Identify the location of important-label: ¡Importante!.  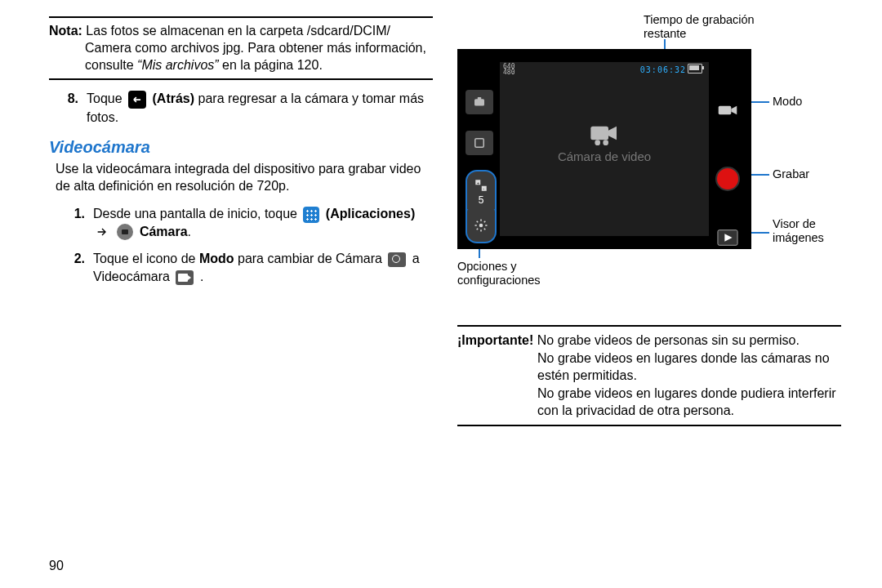
(495, 340).